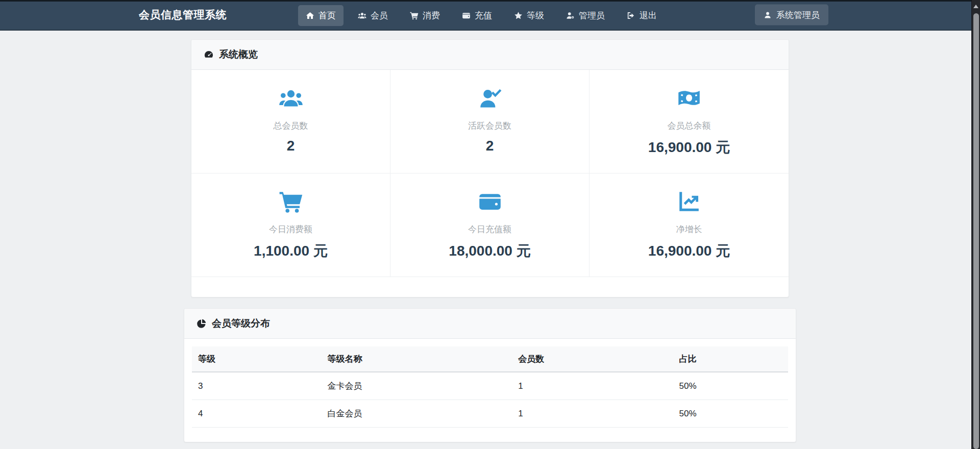  Describe the element at coordinates (416, 359) in the screenshot. I see `column-header: 等级名称` at that location.